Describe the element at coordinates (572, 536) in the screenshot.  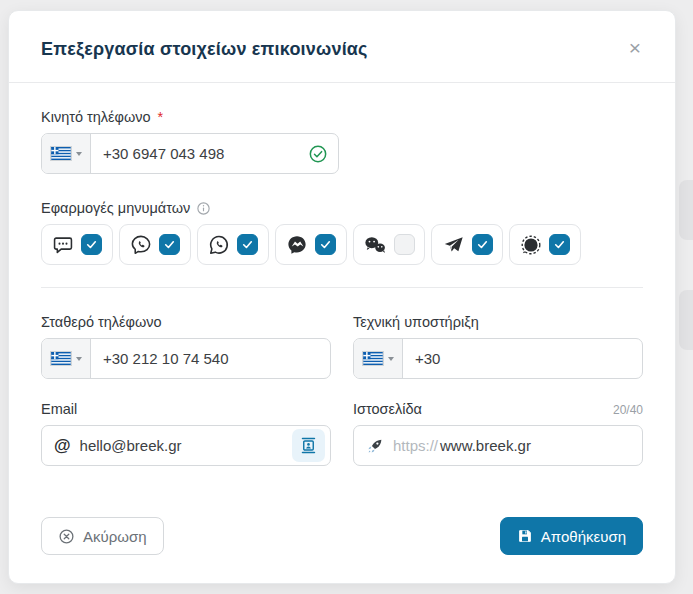
I see `save-button: Αποθήκευση` at that location.